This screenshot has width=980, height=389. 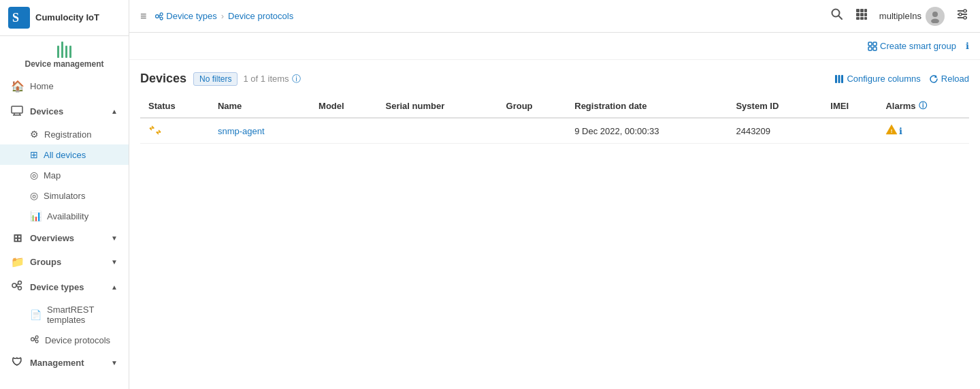 What do you see at coordinates (64, 175) in the screenshot?
I see `sidebar-item-map: ◎ Map` at bounding box center [64, 175].